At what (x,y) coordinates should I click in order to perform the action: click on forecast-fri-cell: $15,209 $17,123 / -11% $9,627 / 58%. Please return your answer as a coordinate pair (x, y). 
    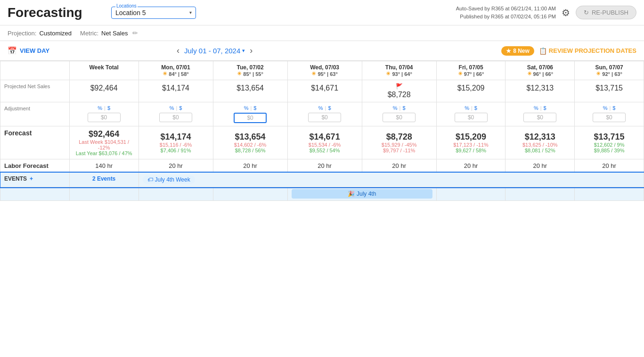
    Looking at the image, I should click on (471, 143).